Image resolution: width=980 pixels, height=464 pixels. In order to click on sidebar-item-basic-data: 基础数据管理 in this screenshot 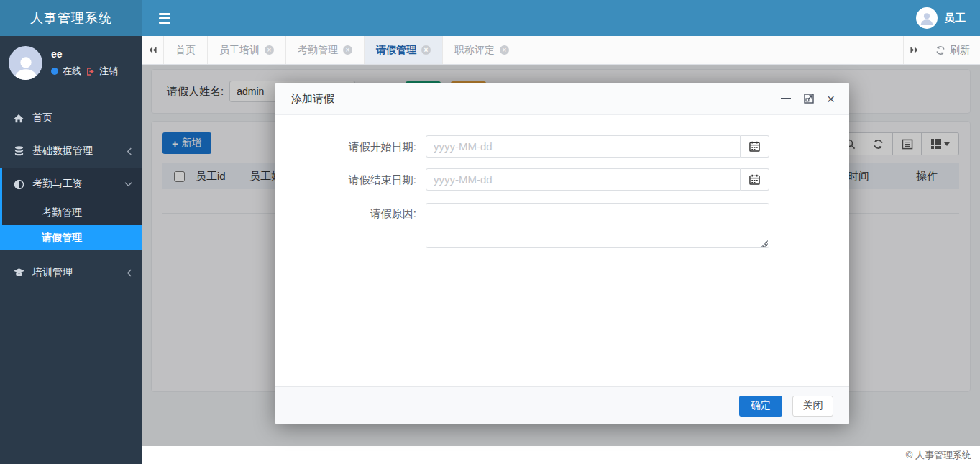, I will do `click(71, 151)`.